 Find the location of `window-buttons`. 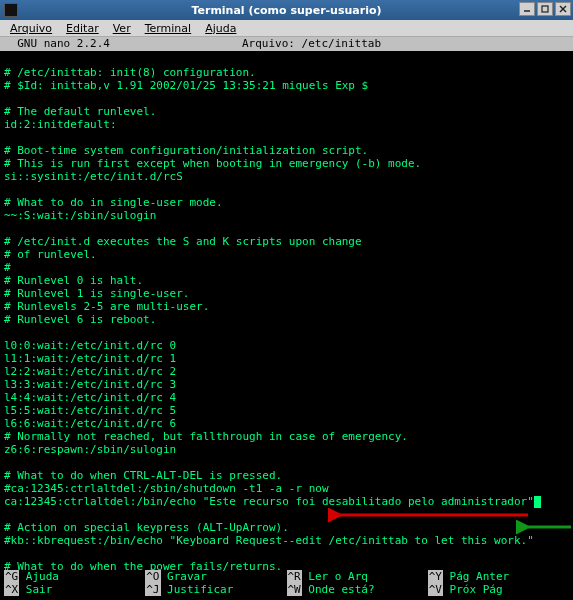

window-buttons is located at coordinates (545, 9).